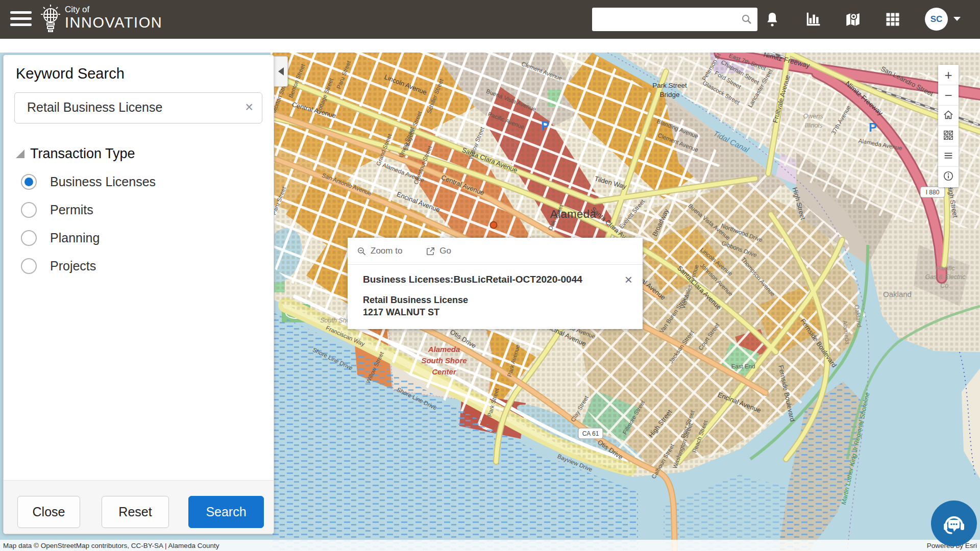 The height and width of the screenshot is (551, 980). I want to click on collapse-left-icon, so click(281, 71).